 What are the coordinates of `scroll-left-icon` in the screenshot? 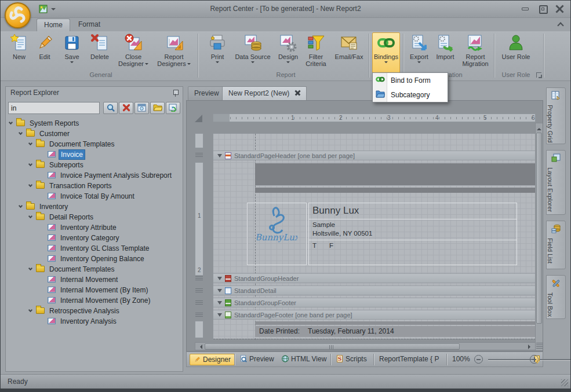 It's located at (200, 347).